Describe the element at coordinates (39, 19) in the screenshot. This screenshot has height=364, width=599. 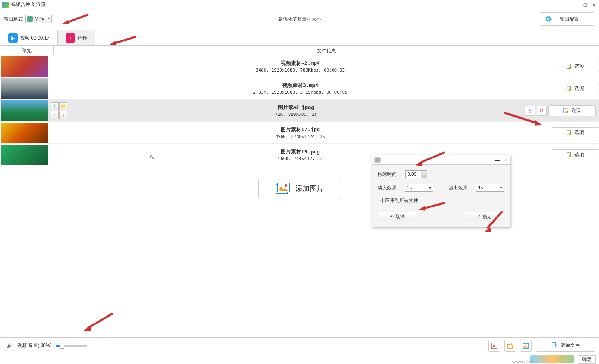
I see `output-format-select: MP4` at that location.